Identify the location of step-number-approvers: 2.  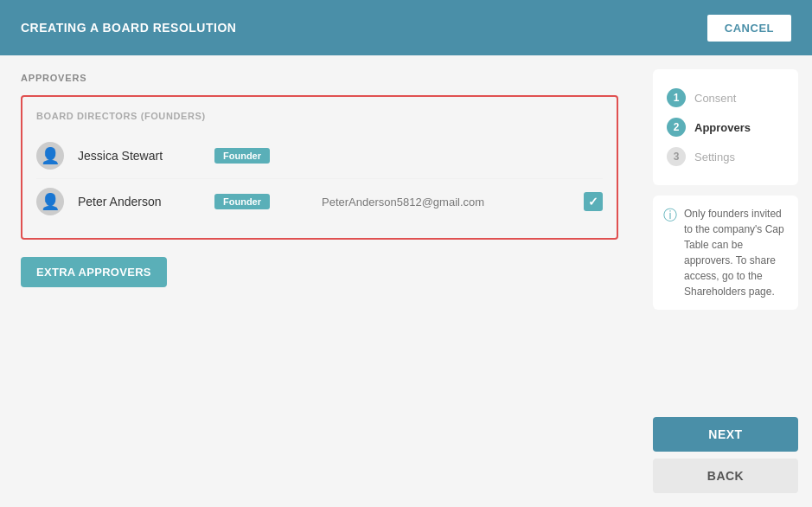
(676, 127).